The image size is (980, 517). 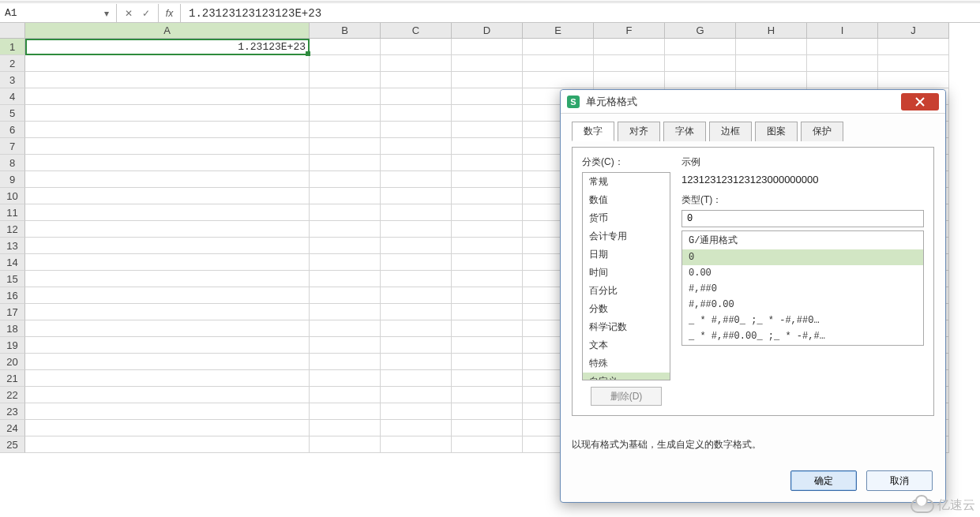 What do you see at coordinates (914, 81) in the screenshot?
I see `cell-J3` at bounding box center [914, 81].